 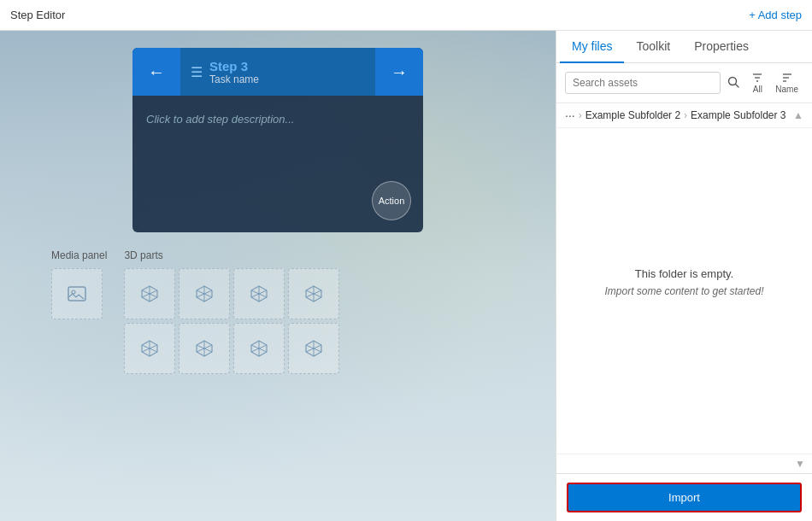 What do you see at coordinates (259, 294) in the screenshot?
I see `3d-cell-3` at bounding box center [259, 294].